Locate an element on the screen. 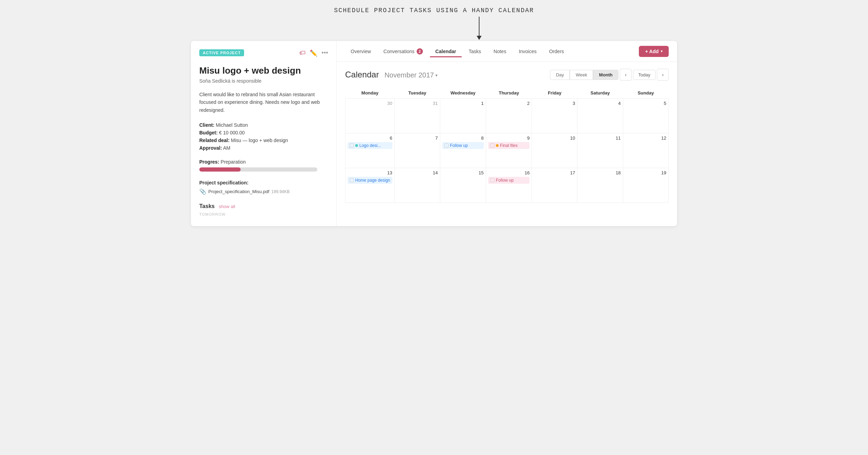 The height and width of the screenshot is (455, 868). tab-notes: Notes is located at coordinates (500, 51).